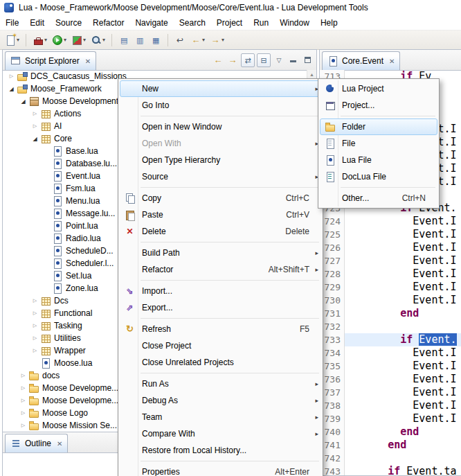  Describe the element at coordinates (124, 40) in the screenshot. I see `toggle-view-1-button: ▤` at that location.